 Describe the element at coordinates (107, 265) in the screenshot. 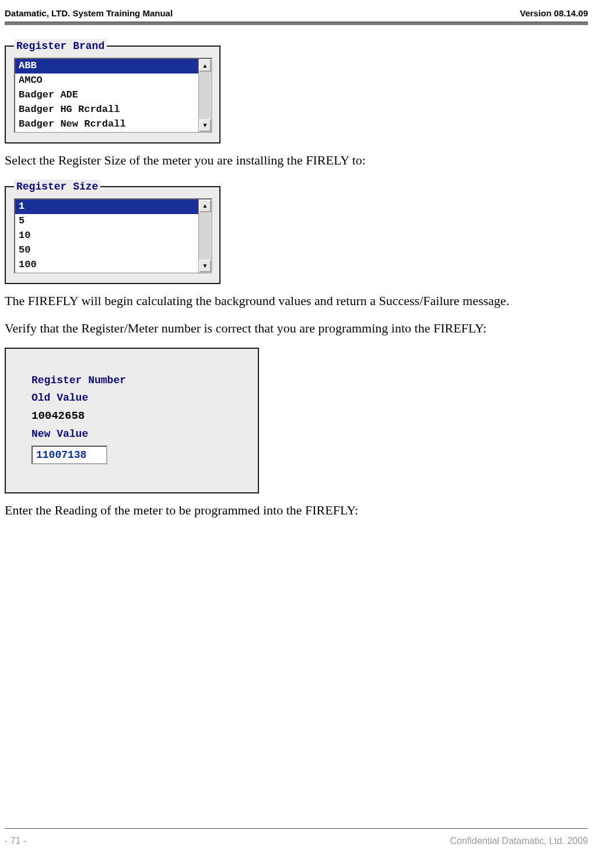

I see `list-item: 100` at that location.